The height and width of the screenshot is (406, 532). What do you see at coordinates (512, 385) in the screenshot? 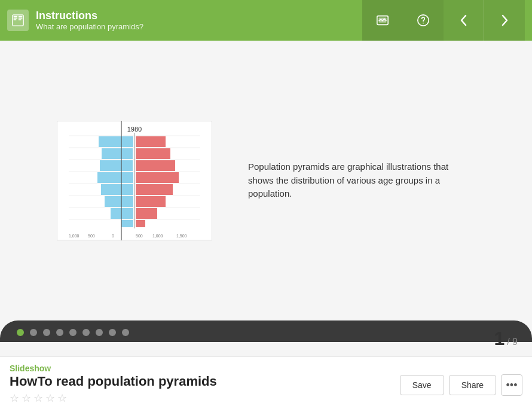
I see `more-button: •••` at bounding box center [512, 385].